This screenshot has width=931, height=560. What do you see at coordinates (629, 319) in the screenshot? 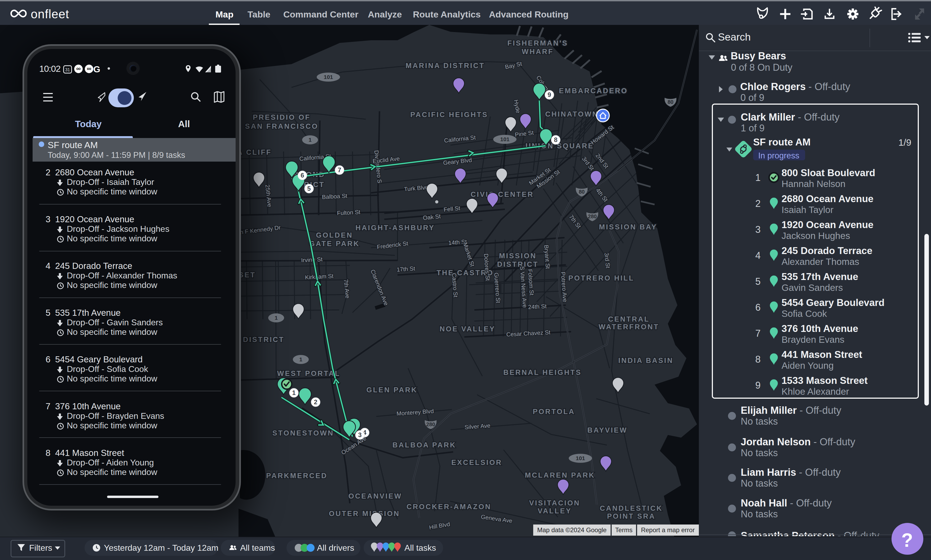
I see `svg-text: CENTRAL` at bounding box center [629, 319].